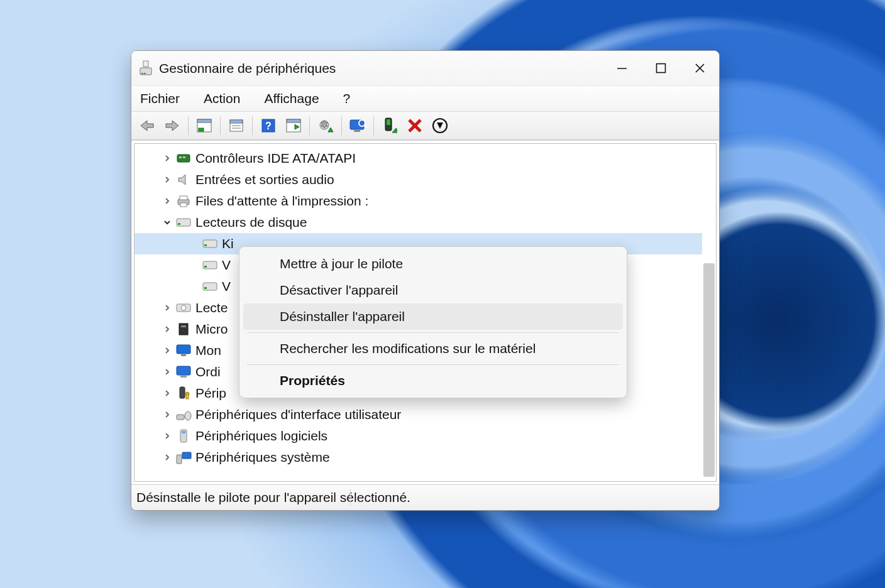 This screenshot has height=588, width=885. I want to click on tree-node: Périphériques d'interface utilisateur, so click(419, 415).